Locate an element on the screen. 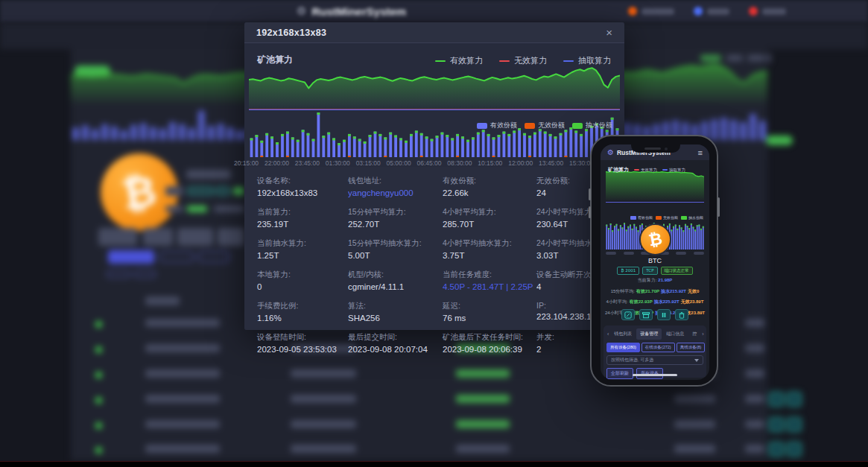 The width and height of the screenshot is (868, 467). field-value: cgminer/4.11.1 is located at coordinates (393, 287).